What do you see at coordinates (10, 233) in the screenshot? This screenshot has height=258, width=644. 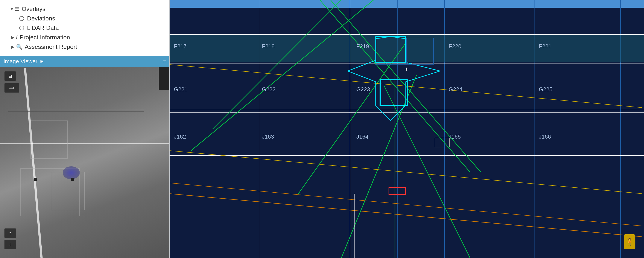 I see `up-arrow-icon: ↑` at bounding box center [10, 233].